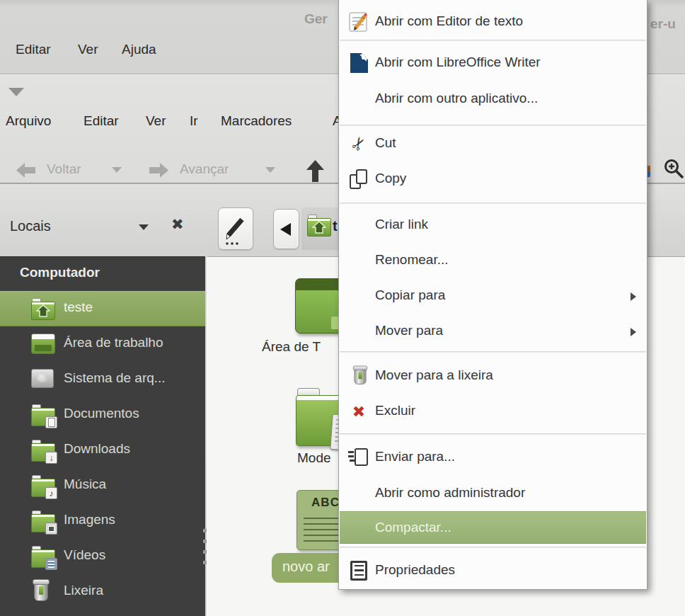  I want to click on menu-item-compactar-highlighted: Compactar..., so click(493, 527).